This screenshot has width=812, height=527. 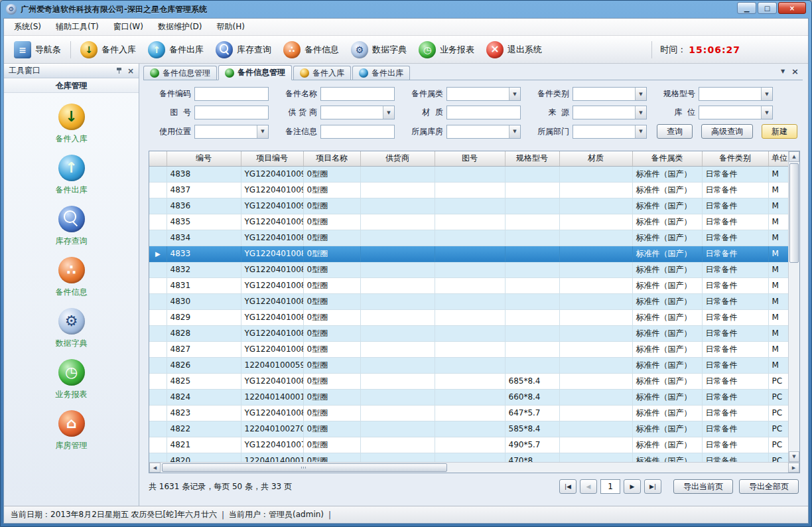 I want to click on table-row: 482612204010005990型圈标准件（国产）日常备件M, so click(x=468, y=365).